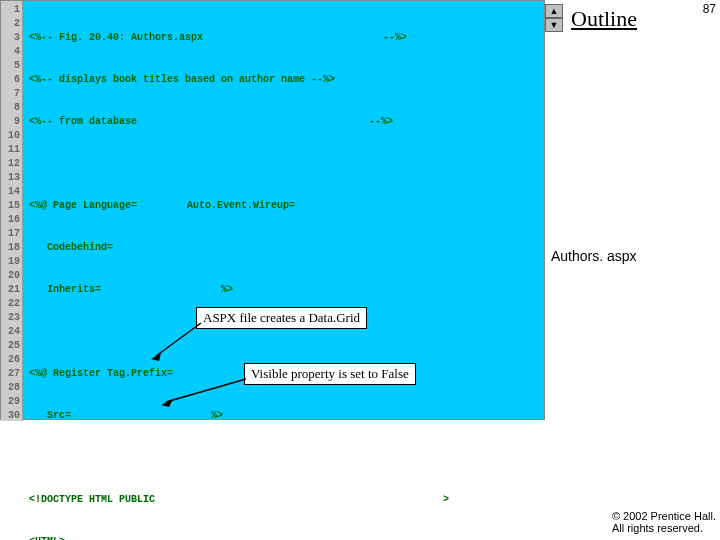 This screenshot has height=540, width=720. What do you see at coordinates (554, 11) in the screenshot?
I see `scroll-up-button: ▲` at bounding box center [554, 11].